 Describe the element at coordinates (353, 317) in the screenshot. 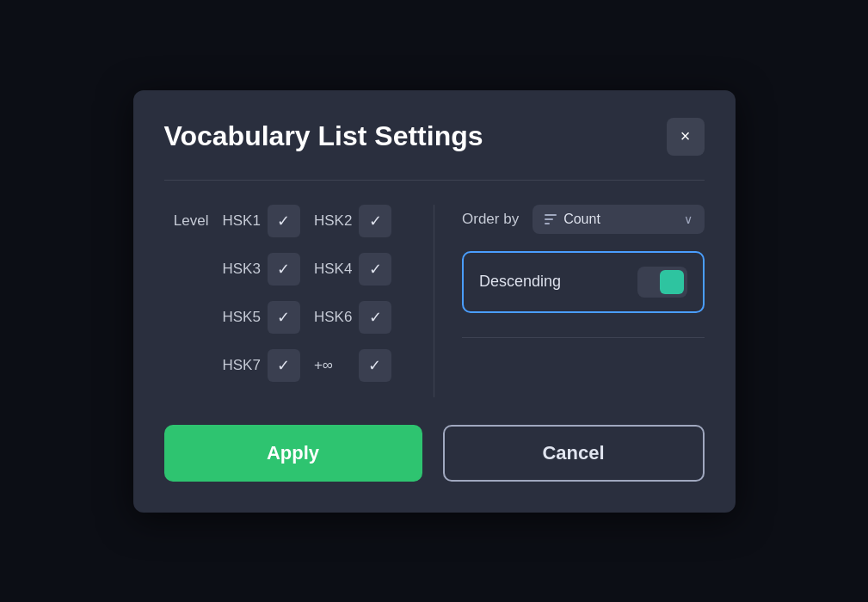

I see `hsk6-item: HSK6 ✓` at that location.